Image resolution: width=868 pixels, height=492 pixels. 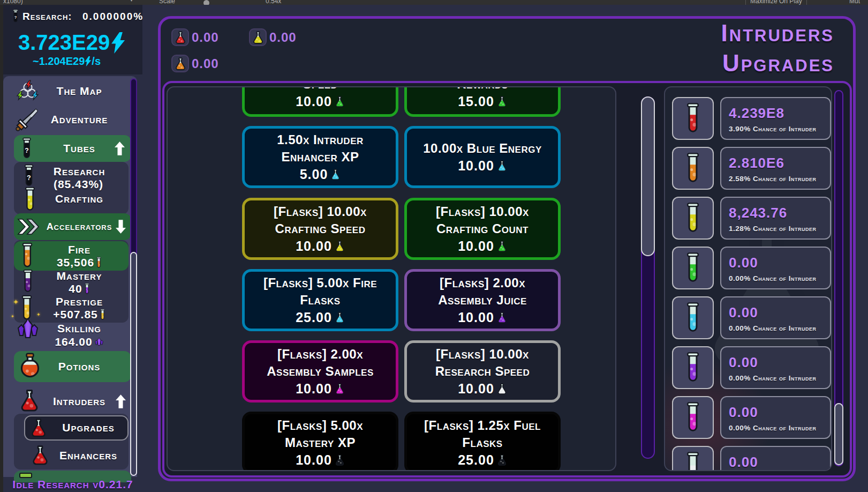 What do you see at coordinates (775, 118) in the screenshot?
I see `tube-info-card-1: 4.239E8 3.90% Chance of Intruder` at bounding box center [775, 118].